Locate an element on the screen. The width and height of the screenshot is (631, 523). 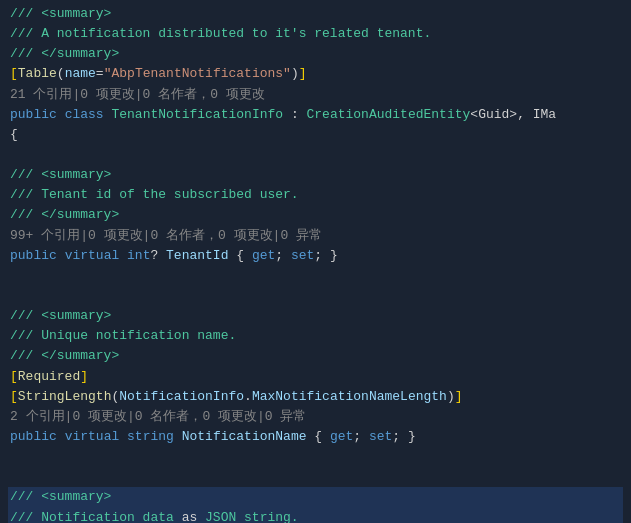
as-keyword: as is located at coordinates (190, 516).